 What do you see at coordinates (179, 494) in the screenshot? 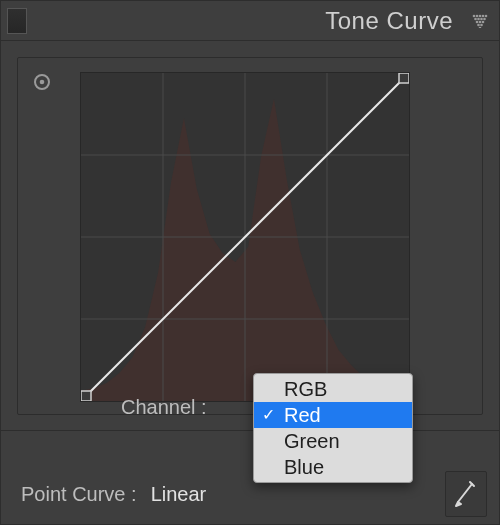
I see `point-curve-value: Linear` at bounding box center [179, 494].